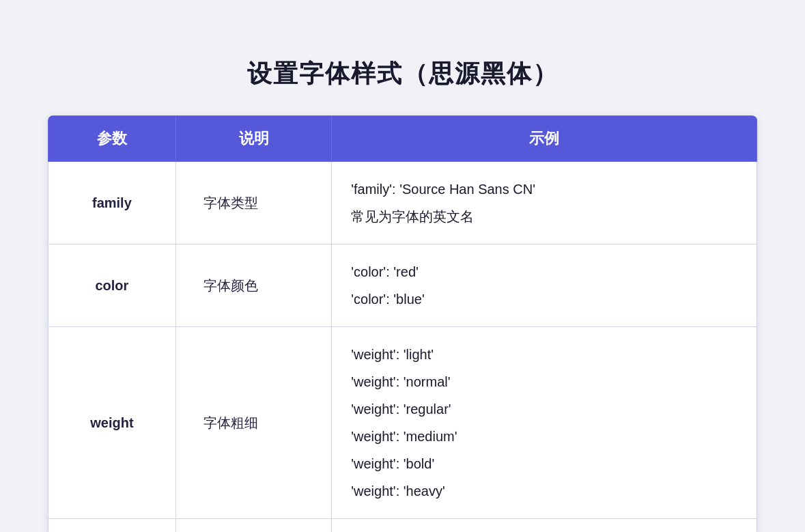 The height and width of the screenshot is (532, 805). Describe the element at coordinates (112, 423) in the screenshot. I see `cell-param: weight` at that location.